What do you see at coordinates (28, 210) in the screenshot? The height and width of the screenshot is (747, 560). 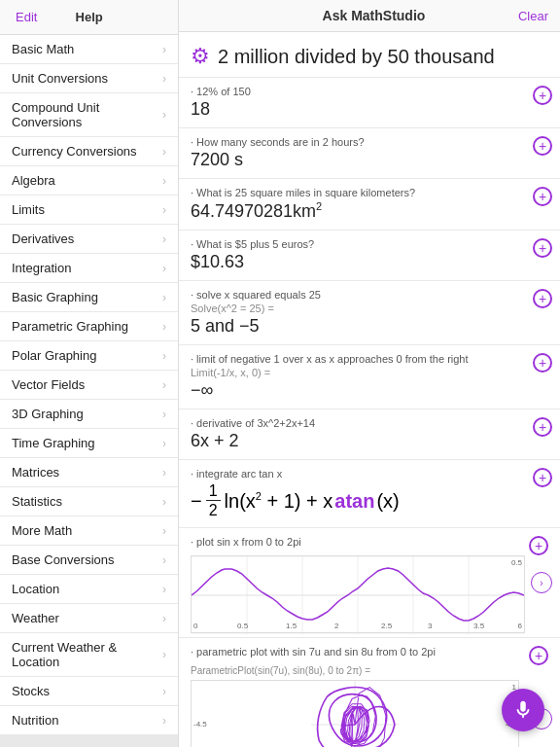 I see `sidebar-item-label: Limits` at bounding box center [28, 210].